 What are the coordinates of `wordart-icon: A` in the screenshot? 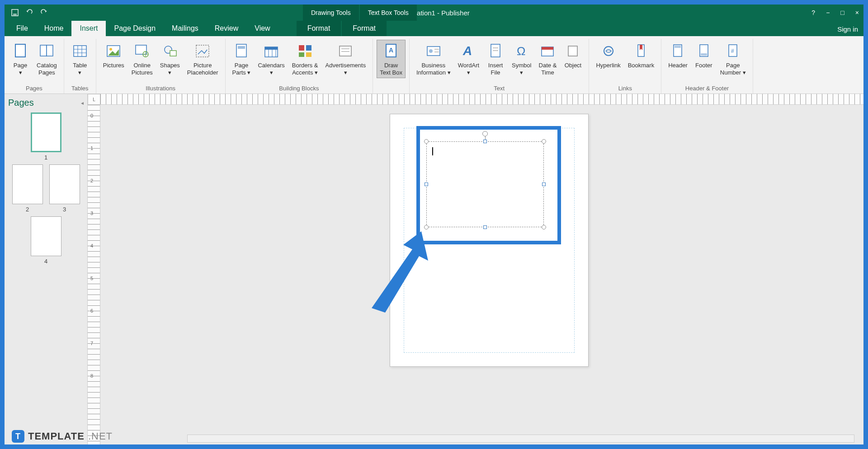 It's located at (468, 51).